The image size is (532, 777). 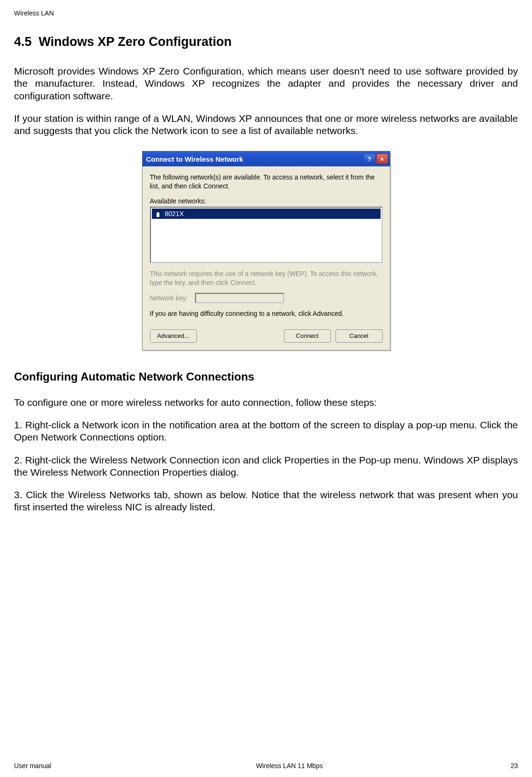 I want to click on paragraph-intro-1: Microsoft provides Windows XP Zero Confi…, so click(x=266, y=83).